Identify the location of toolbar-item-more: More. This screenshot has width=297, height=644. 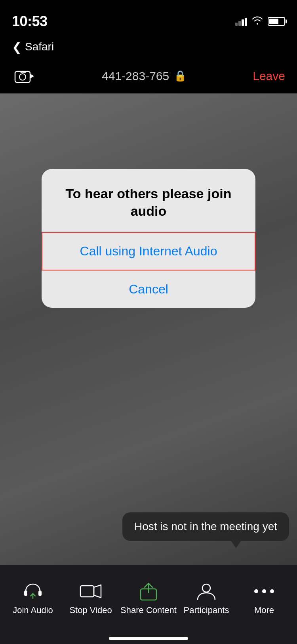
(264, 598).